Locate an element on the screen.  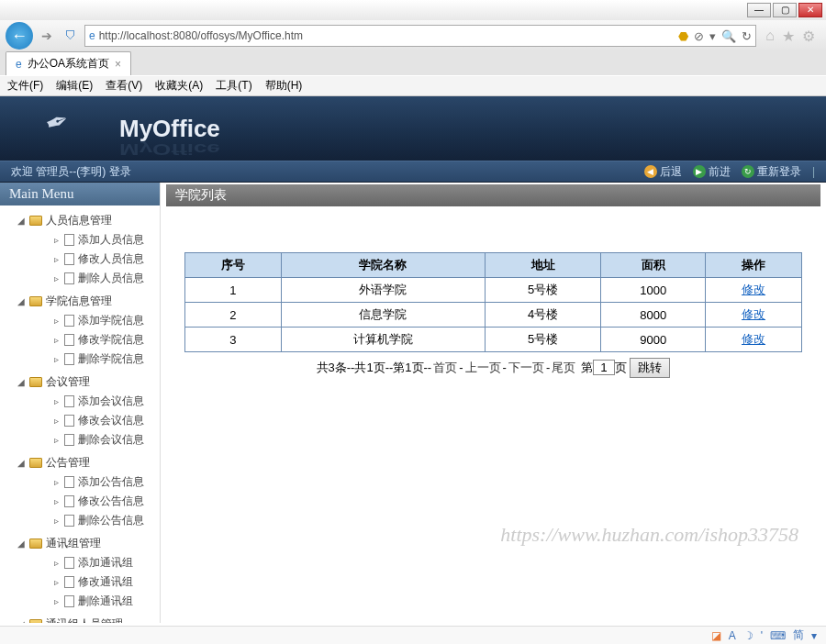
tree-group: ◢人员信息管理 is located at coordinates (88, 220).